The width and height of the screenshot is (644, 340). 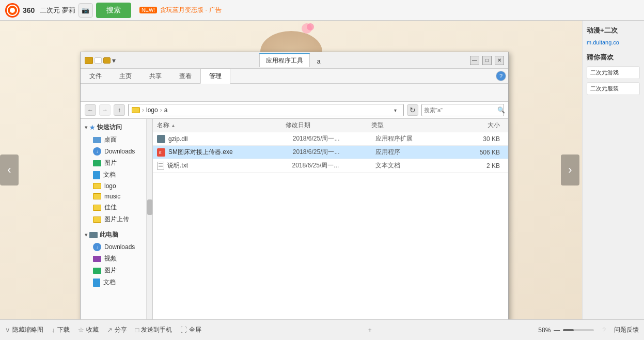 I want to click on nav-item-docs-quick: 文档 ◀, so click(x=117, y=175).